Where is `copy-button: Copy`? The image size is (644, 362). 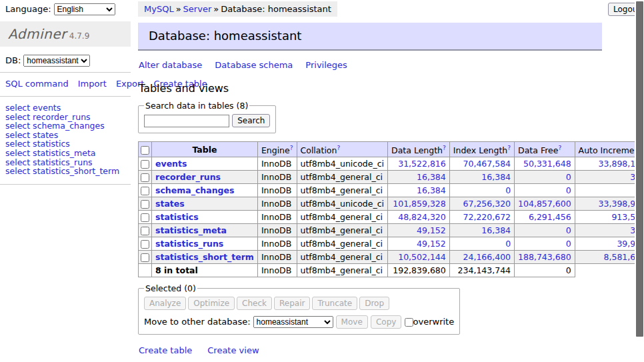
copy-button: Copy is located at coordinates (386, 322).